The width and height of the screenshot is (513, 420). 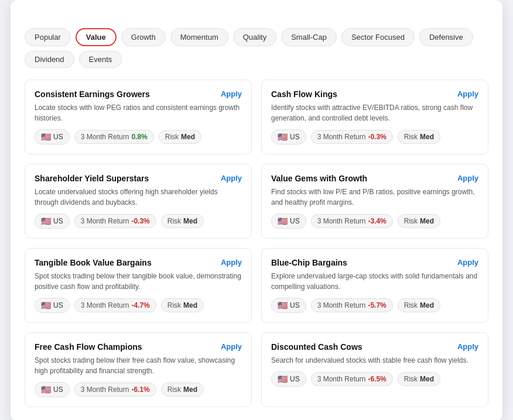 What do you see at coordinates (49, 60) in the screenshot?
I see `tab-dividend: Dividend` at bounding box center [49, 60].